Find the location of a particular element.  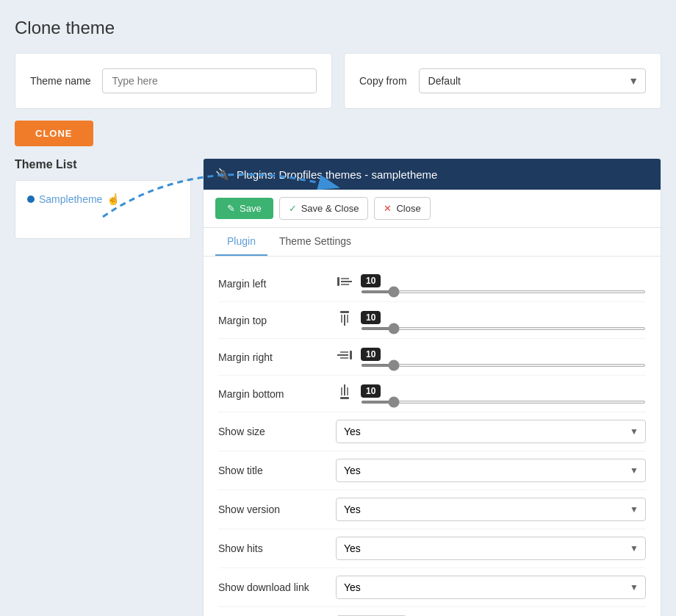

copy-from-label: Copy from is located at coordinates (384, 81).